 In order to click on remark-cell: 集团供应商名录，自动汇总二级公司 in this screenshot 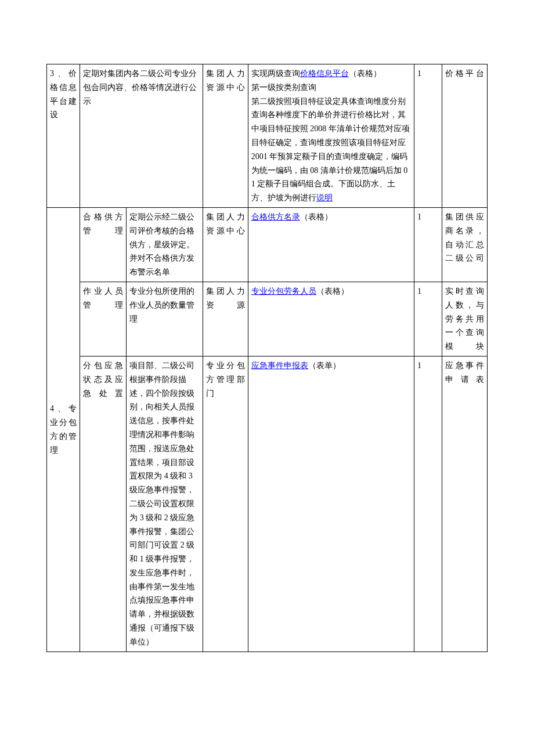, I will do `click(465, 244)`.